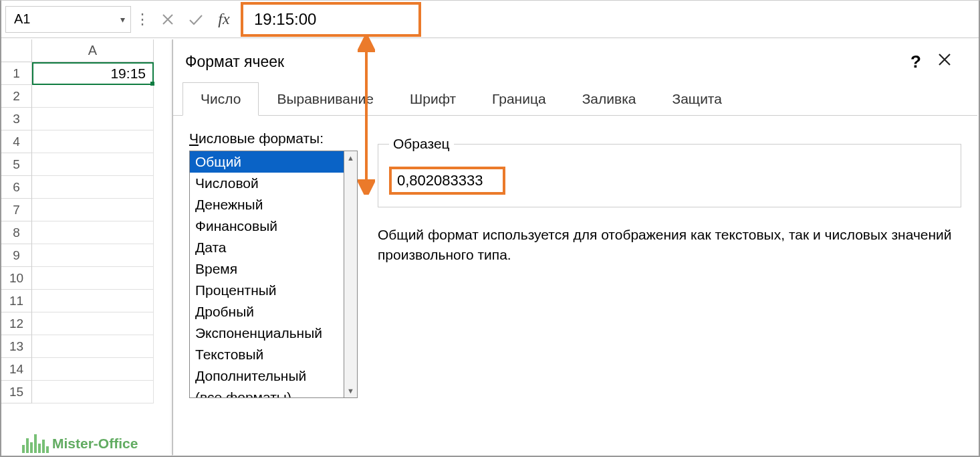  What do you see at coordinates (433, 99) in the screenshot?
I see `tab-Шрифт: Шрифт` at bounding box center [433, 99].